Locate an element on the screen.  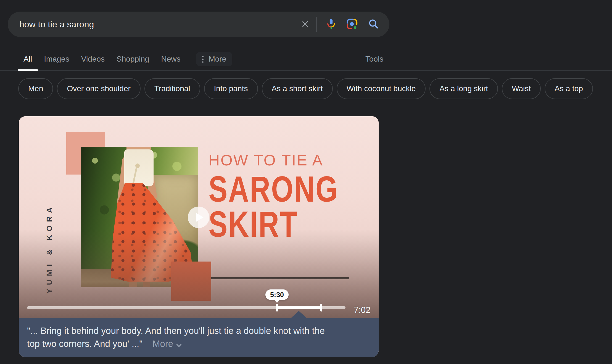
caption-line2-text: top two corners. And you' ..." is located at coordinates (85, 344).